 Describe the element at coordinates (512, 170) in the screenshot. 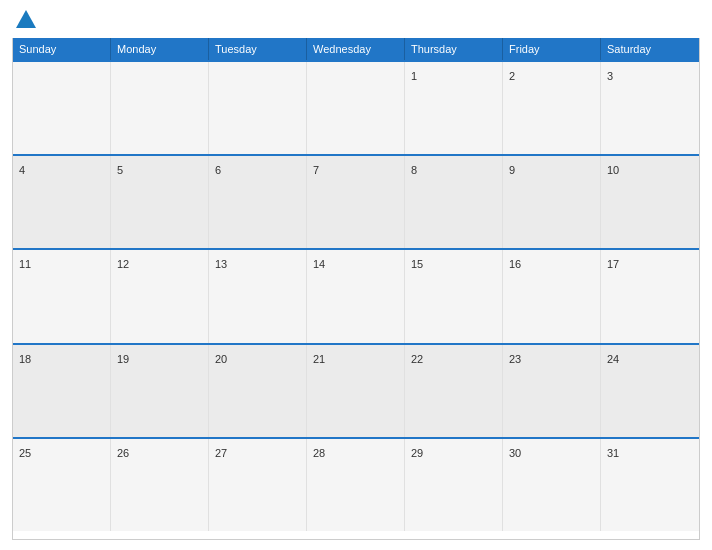

I see `day-number: 9` at that location.